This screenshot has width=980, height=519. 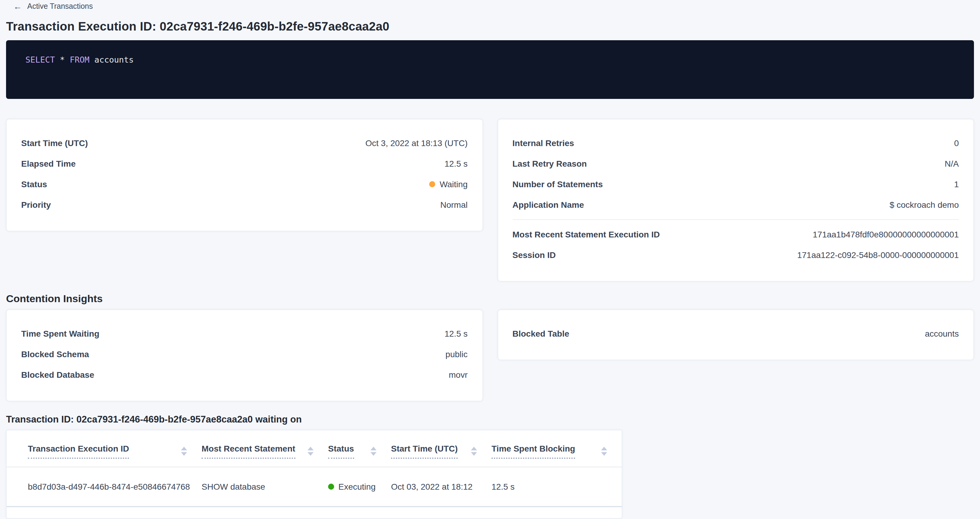 I want to click on column-header-transaction-execution-id: Transaction Execution ID, so click(x=104, y=449).